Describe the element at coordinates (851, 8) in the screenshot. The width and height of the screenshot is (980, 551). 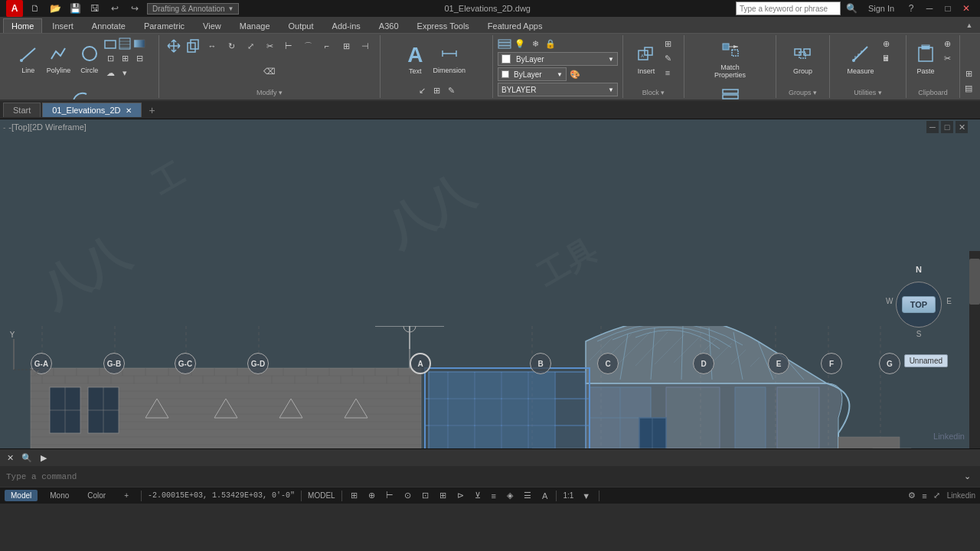
I see `search-btn: 🔍` at that location.